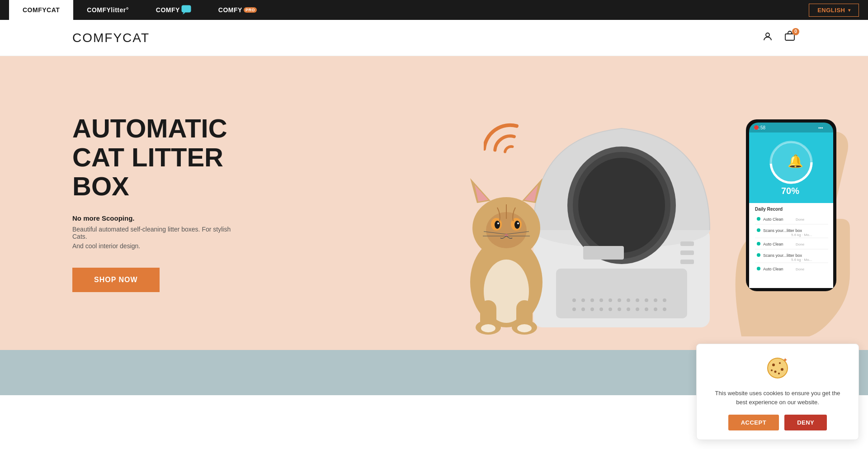 Image resolution: width=868 pixels, height=449 pixels. I want to click on svg-text: Daily Record, so click(769, 209).